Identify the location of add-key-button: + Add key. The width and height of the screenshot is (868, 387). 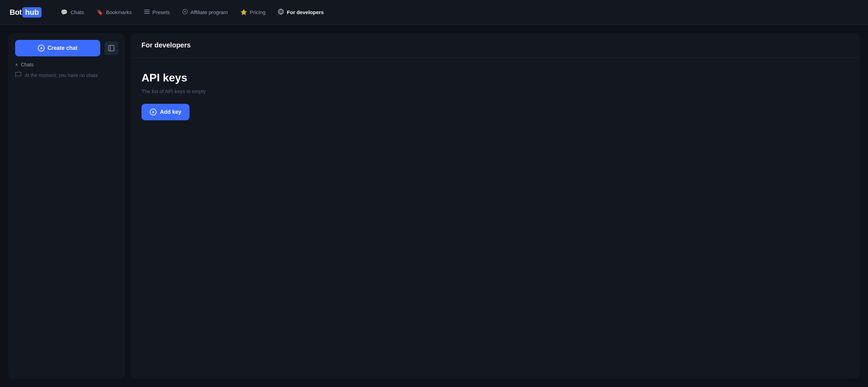
(165, 112).